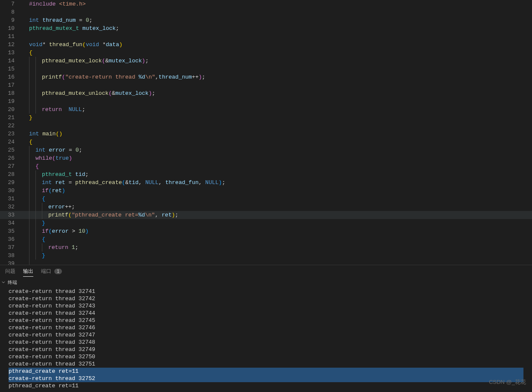  I want to click on line-number: 30, so click(11, 190).